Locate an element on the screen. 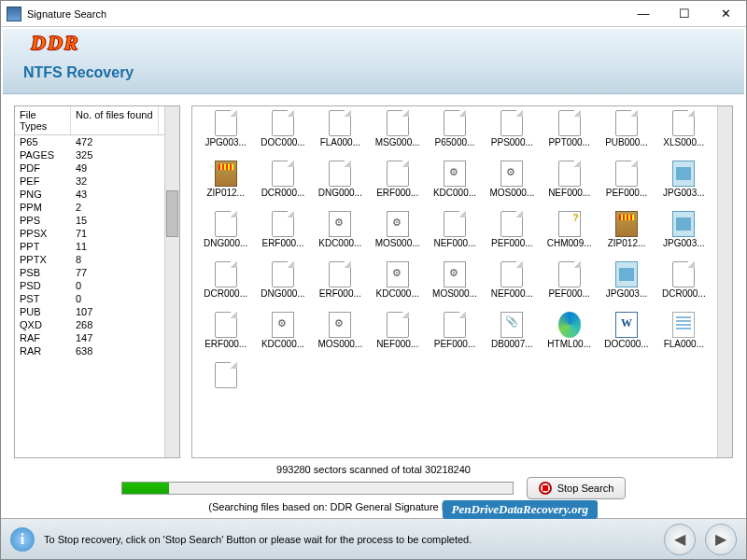 The width and height of the screenshot is (747, 560). file-item: PPS000... is located at coordinates (512, 134).